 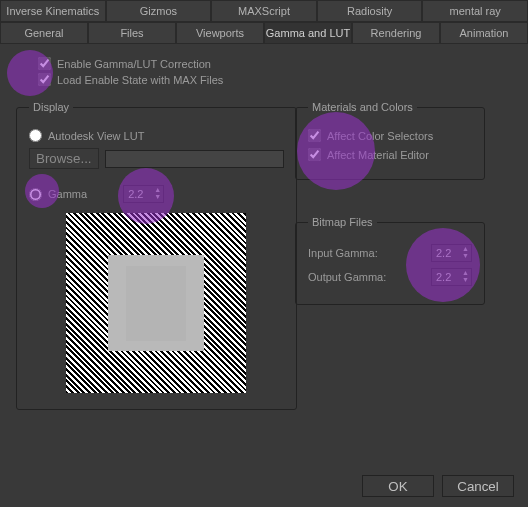 What do you see at coordinates (96, 136) in the screenshot?
I see `autodesk-view-lut-label: Autodesk View LUT` at bounding box center [96, 136].